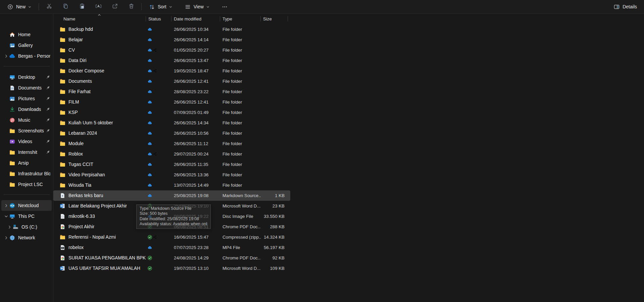 The width and height of the screenshot is (644, 302). What do you see at coordinates (172, 154) in the screenshot?
I see `file-row-roblox: Roblox29/07/2025 00:24File folder` at bounding box center [172, 154].